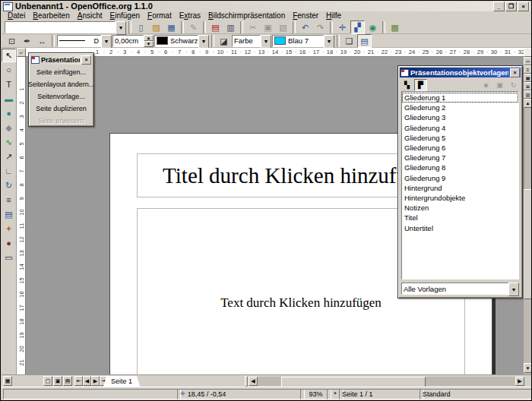 The width and height of the screenshot is (532, 401). What do you see at coordinates (461, 138) in the screenshot?
I see `style-list-item: Gliederung 5` at bounding box center [461, 138].